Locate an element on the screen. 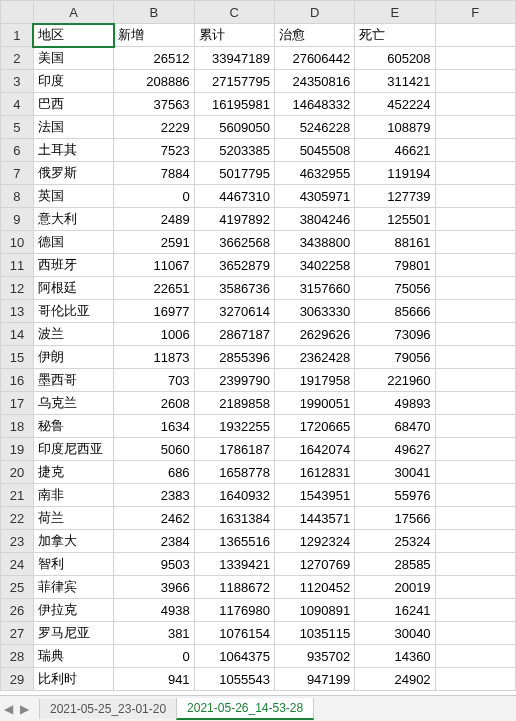  cell-C6: 5203385 is located at coordinates (234, 150).